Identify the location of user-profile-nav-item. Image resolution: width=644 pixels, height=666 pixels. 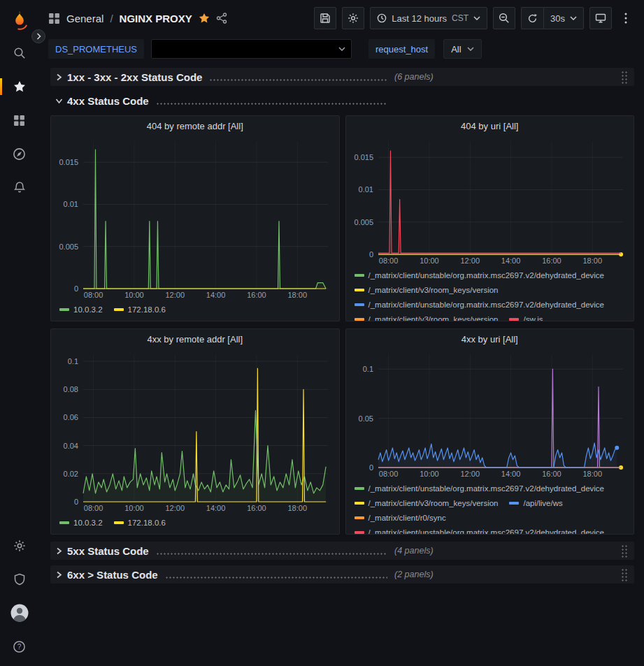
(20, 613).